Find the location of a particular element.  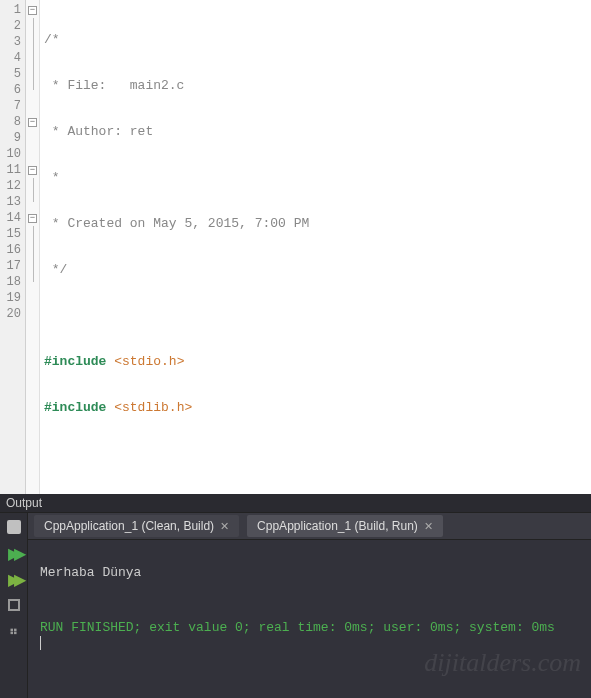

tab-clean-build: CppApplication_1 (Clean, Build) ✕ is located at coordinates (136, 526).